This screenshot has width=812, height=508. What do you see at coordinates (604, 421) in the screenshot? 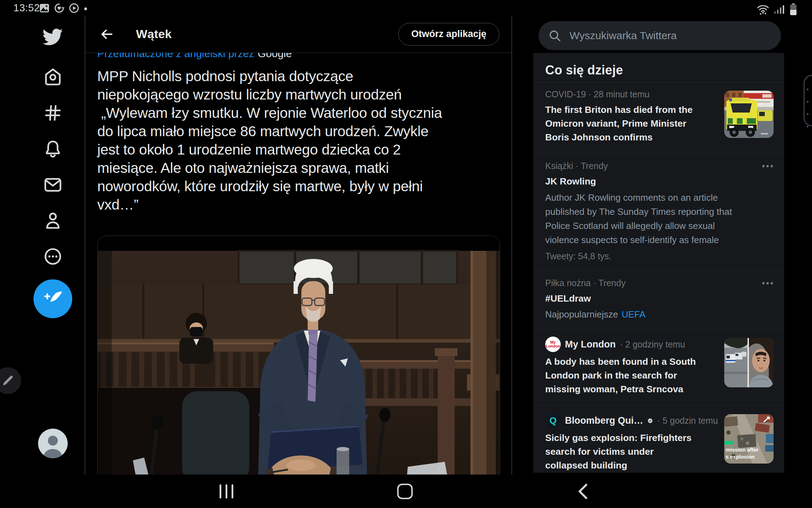
I see `news-source: Bloomberg Qui…` at bounding box center [604, 421].